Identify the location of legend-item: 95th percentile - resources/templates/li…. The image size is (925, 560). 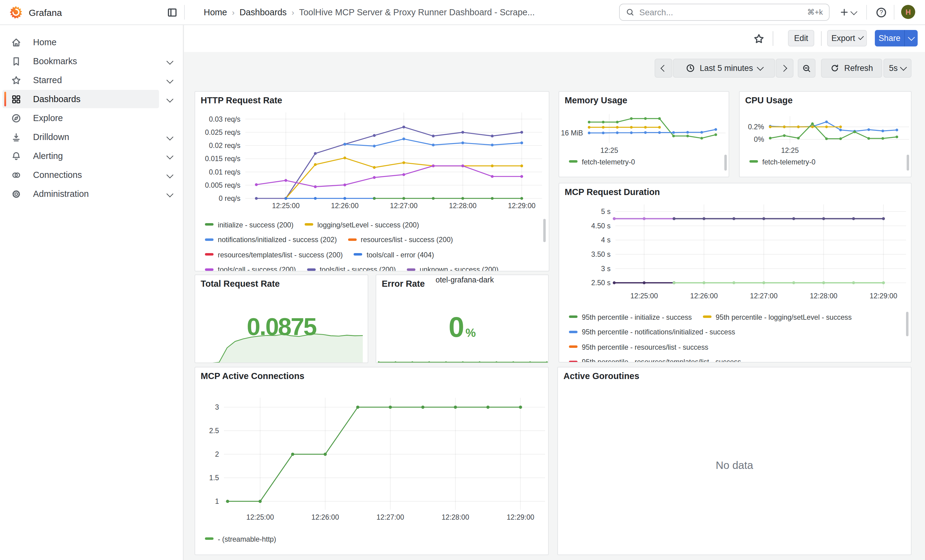
(655, 360).